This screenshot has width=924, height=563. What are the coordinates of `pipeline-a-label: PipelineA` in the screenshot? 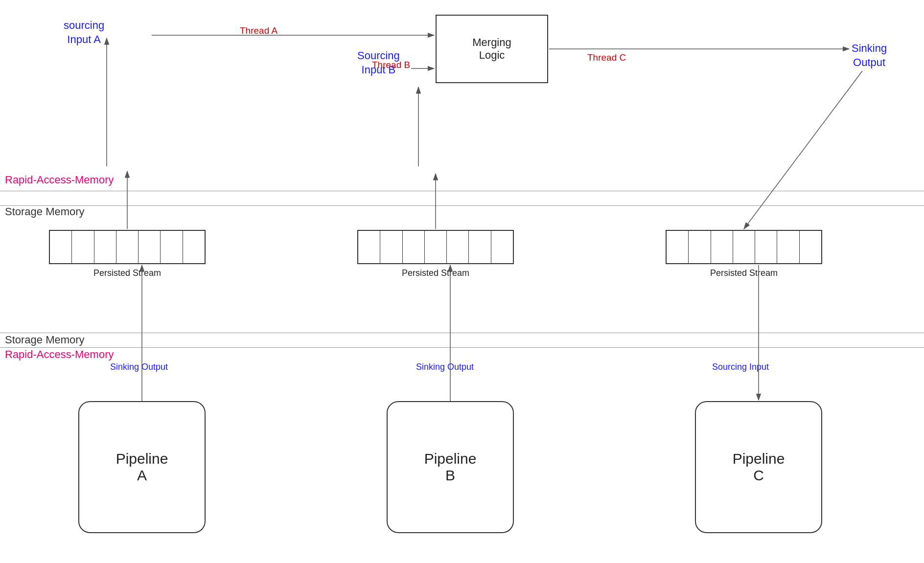 It's located at (142, 467).